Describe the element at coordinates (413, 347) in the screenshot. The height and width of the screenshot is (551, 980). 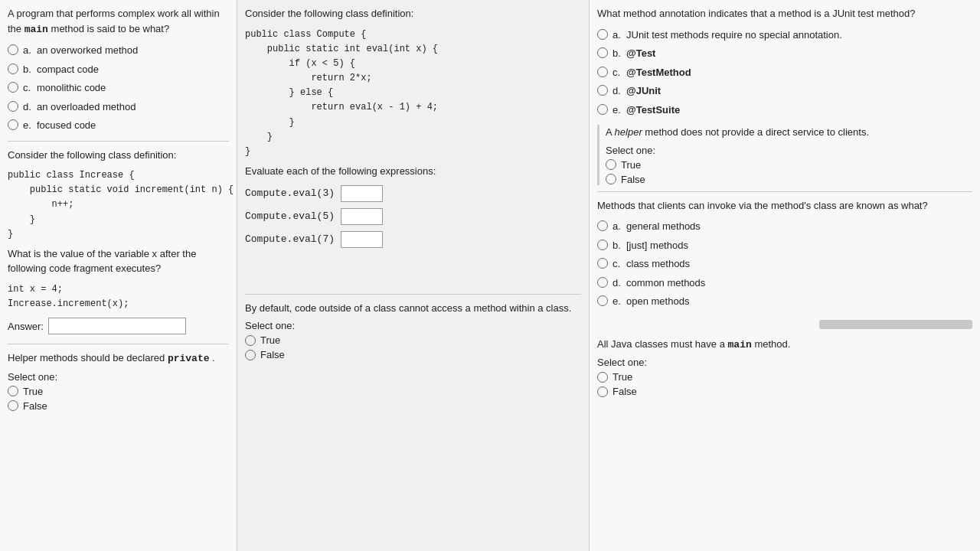
I see `tf2-options: True False` at that location.